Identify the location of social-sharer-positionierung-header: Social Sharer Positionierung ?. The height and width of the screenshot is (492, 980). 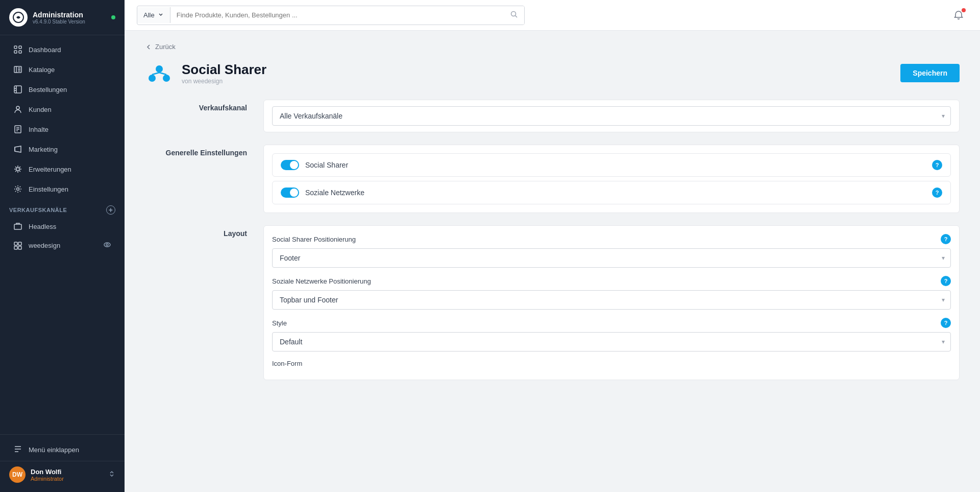
(611, 239).